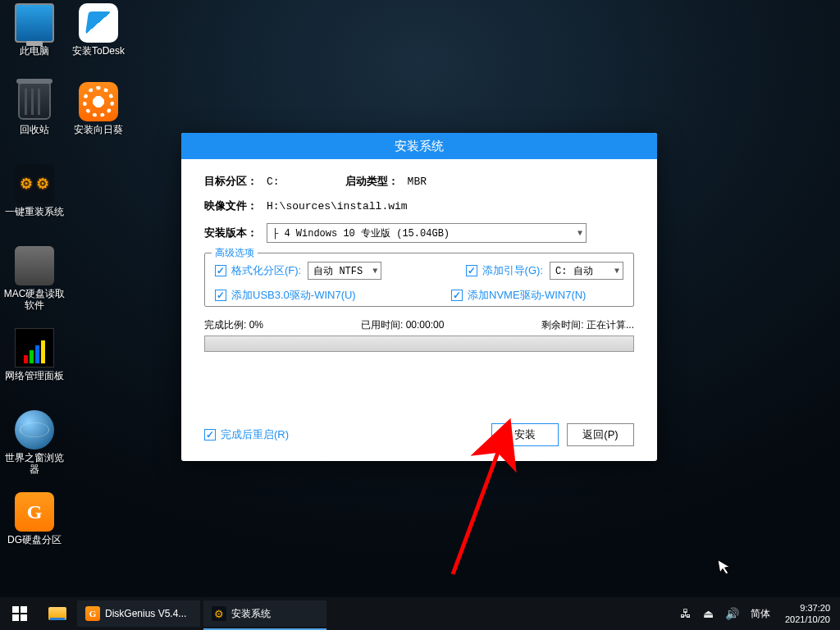 Image resolution: width=840 pixels, height=630 pixels. Describe the element at coordinates (98, 108) in the screenshot. I see `desktop-icon-sunlogin: 安装向日葵` at that location.